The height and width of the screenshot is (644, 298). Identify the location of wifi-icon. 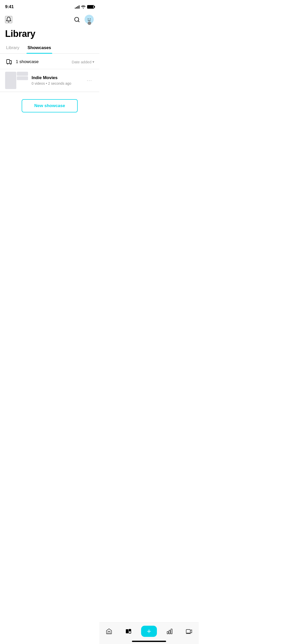
(83, 7).